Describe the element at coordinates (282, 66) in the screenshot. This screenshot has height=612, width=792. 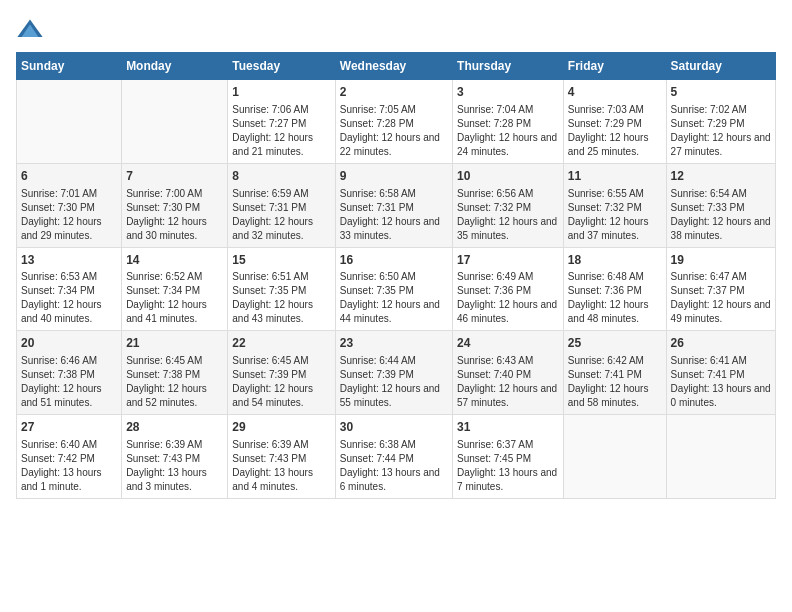
I see `weekday-header-tuesday: Tuesday` at that location.